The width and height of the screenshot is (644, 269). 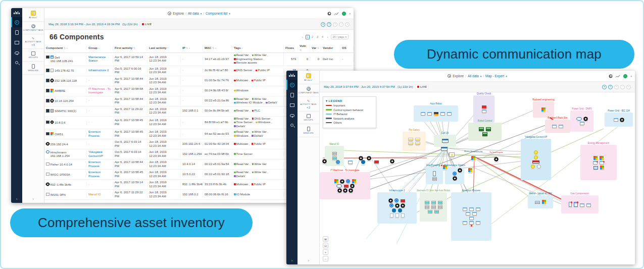 I want to click on map-group-auto-robot: Auto Robot, so click(x=436, y=114).